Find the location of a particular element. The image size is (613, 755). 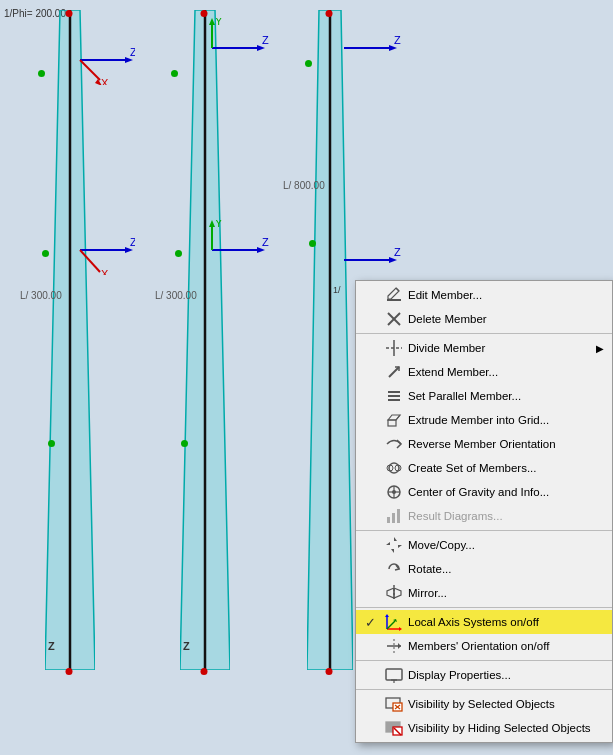

icon-move is located at coordinates (394, 545).